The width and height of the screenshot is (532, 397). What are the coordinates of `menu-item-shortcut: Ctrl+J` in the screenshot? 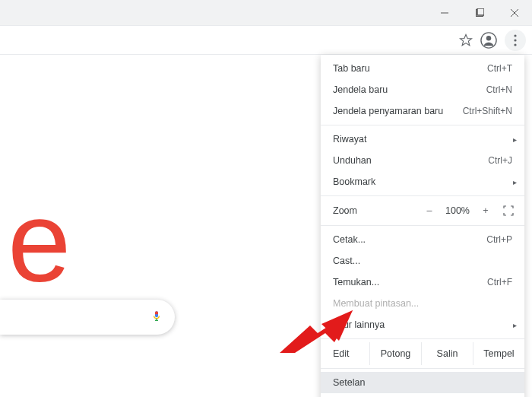 It's located at (500, 160).